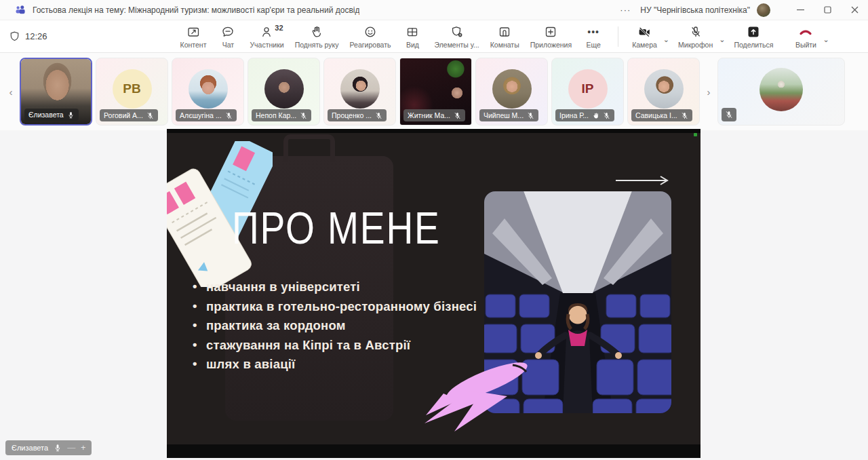  Describe the element at coordinates (511, 92) in the screenshot. I see `participant-tile: Чийпеш М...` at that location.